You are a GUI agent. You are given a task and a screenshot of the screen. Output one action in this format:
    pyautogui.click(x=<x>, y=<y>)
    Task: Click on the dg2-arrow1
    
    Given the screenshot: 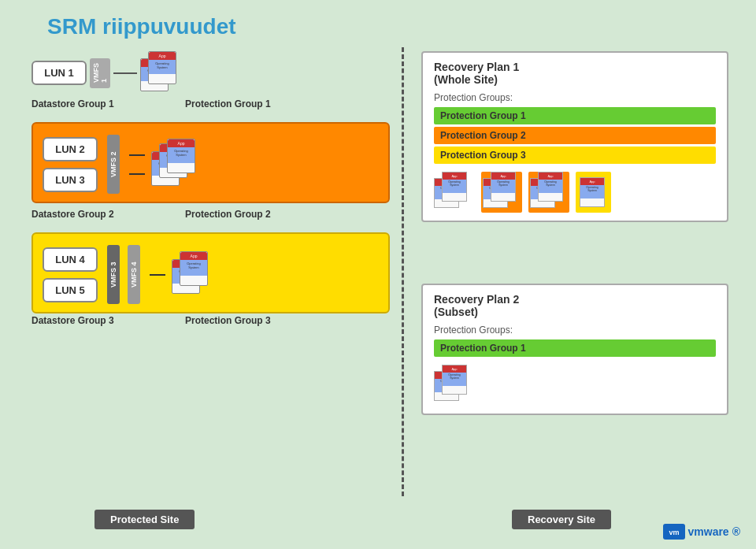 What is the action you would take?
    pyautogui.click(x=137, y=155)
    